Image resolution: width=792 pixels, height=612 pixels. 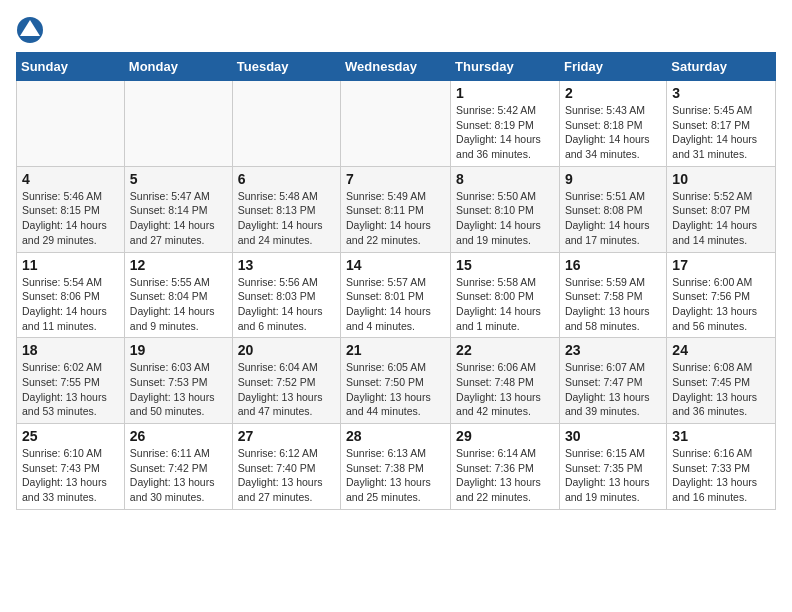 I want to click on day-number: 1, so click(x=505, y=93).